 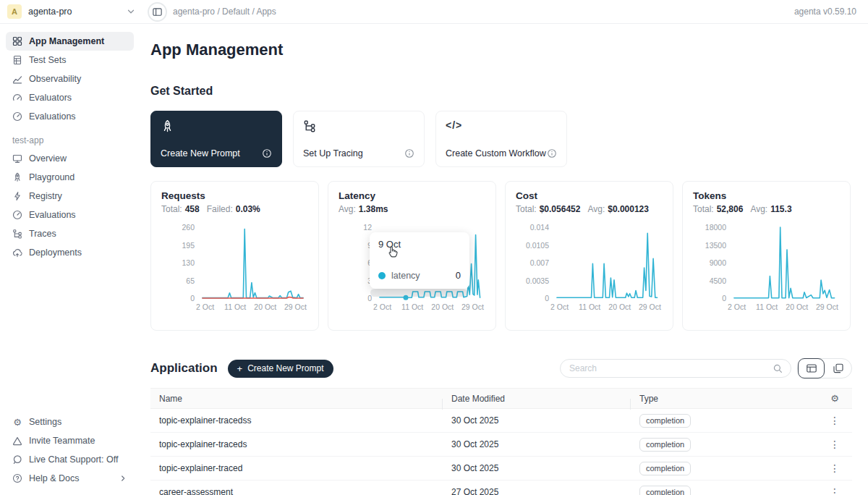 I want to click on code-icon: </>, so click(x=501, y=125).